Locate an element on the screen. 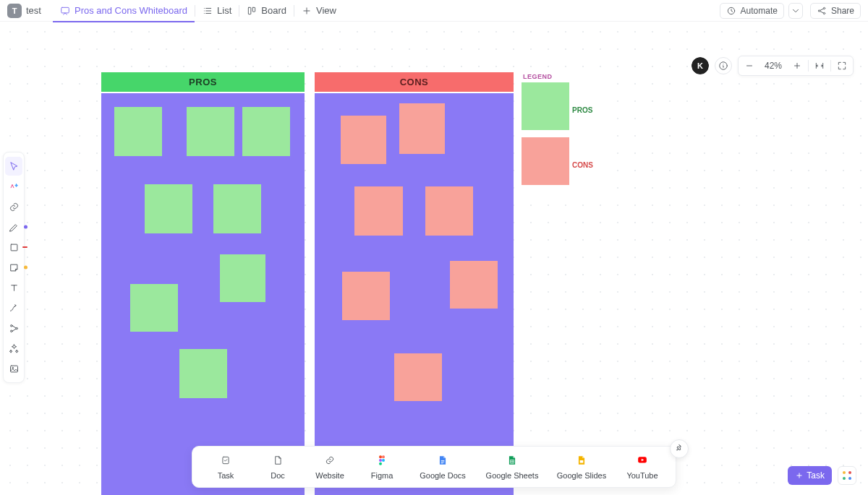 The image size is (868, 495). pin-insert-bar-button is located at coordinates (679, 449).